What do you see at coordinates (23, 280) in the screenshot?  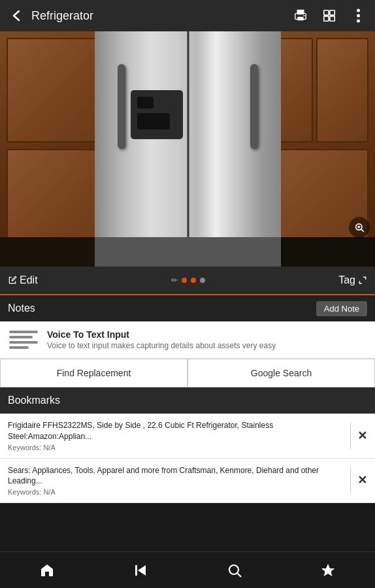 I see `edit-button: Edit` at bounding box center [23, 280].